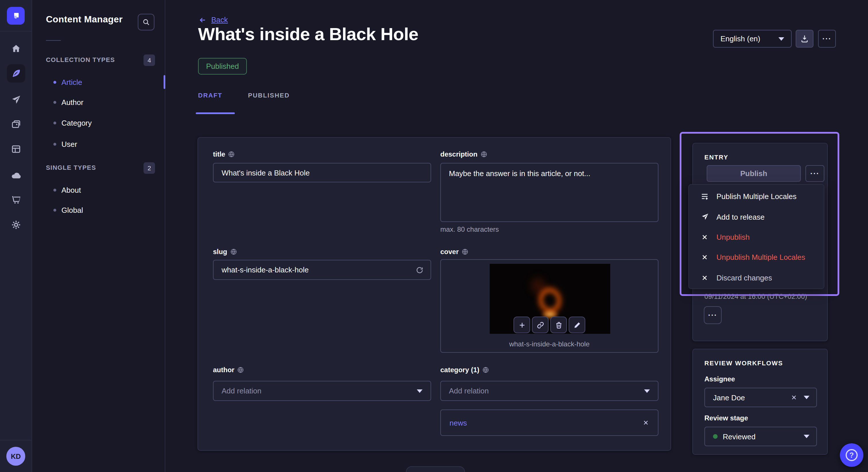 Image resolution: width=868 pixels, height=472 pixels. I want to click on user-avatar: KD, so click(16, 456).